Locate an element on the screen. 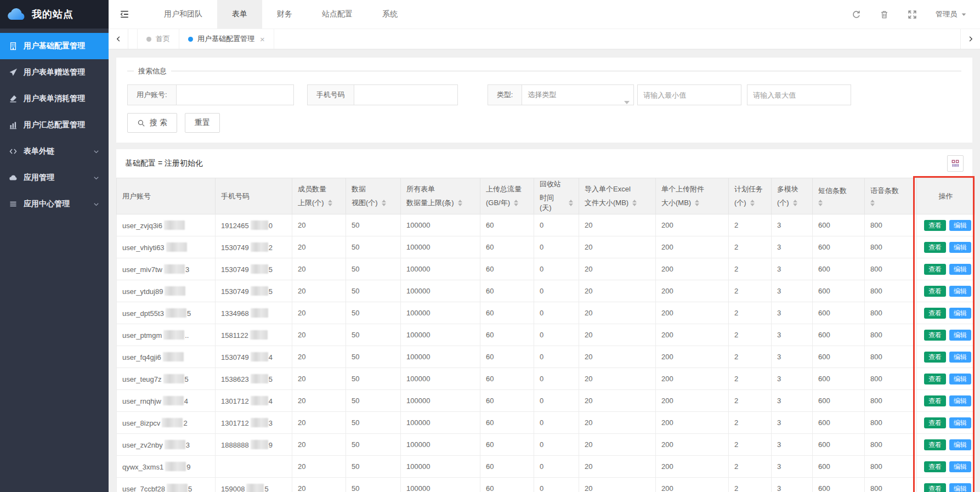 This screenshot has width=980, height=492. tab-bar: 首页用户基础配置管理× is located at coordinates (544, 39).